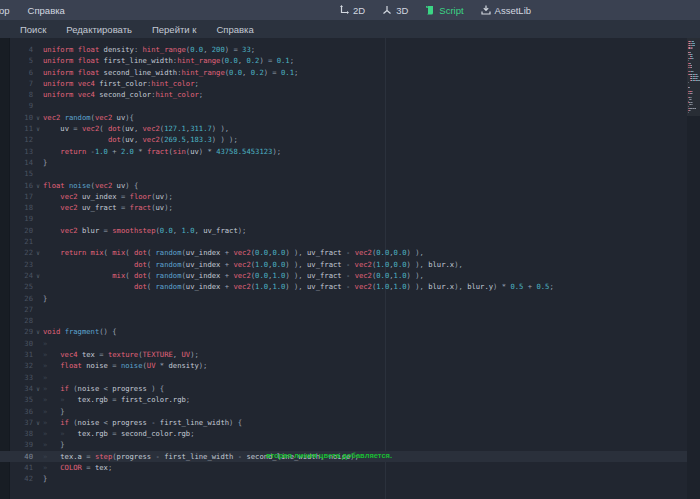 The height and width of the screenshot is (499, 700). Describe the element at coordinates (46, 10) in the screenshot. I see `menu-help: Справка` at that location.